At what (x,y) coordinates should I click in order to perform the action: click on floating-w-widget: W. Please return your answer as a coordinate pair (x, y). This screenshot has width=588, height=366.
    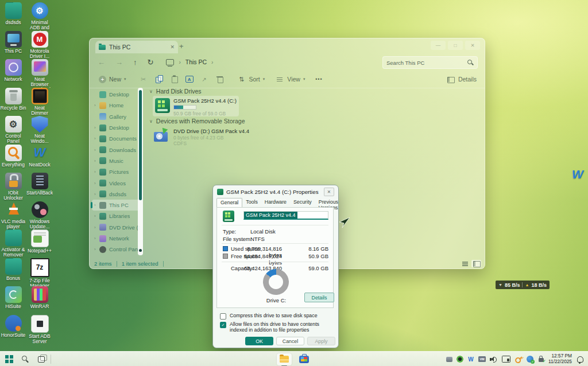
    Looking at the image, I should click on (578, 174).